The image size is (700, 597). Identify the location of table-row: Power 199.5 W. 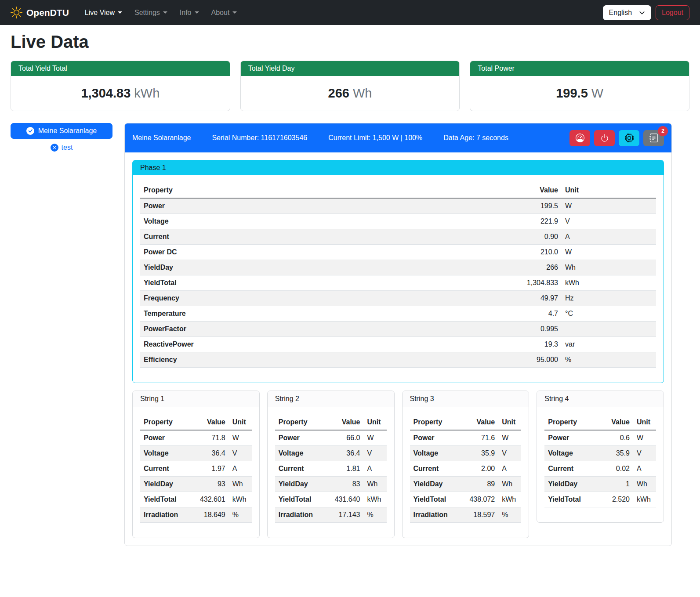
(398, 206).